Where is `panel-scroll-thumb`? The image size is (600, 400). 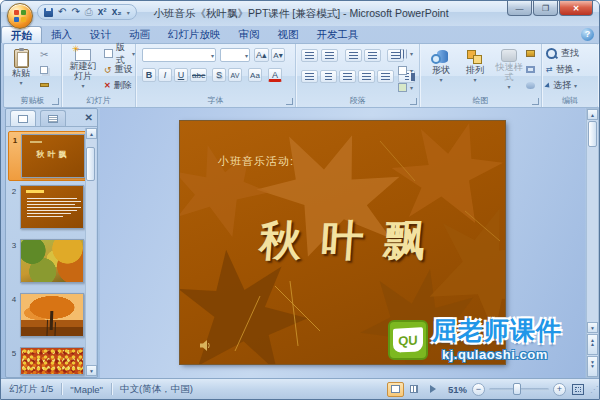
panel-scroll-thumb is located at coordinates (90, 164).